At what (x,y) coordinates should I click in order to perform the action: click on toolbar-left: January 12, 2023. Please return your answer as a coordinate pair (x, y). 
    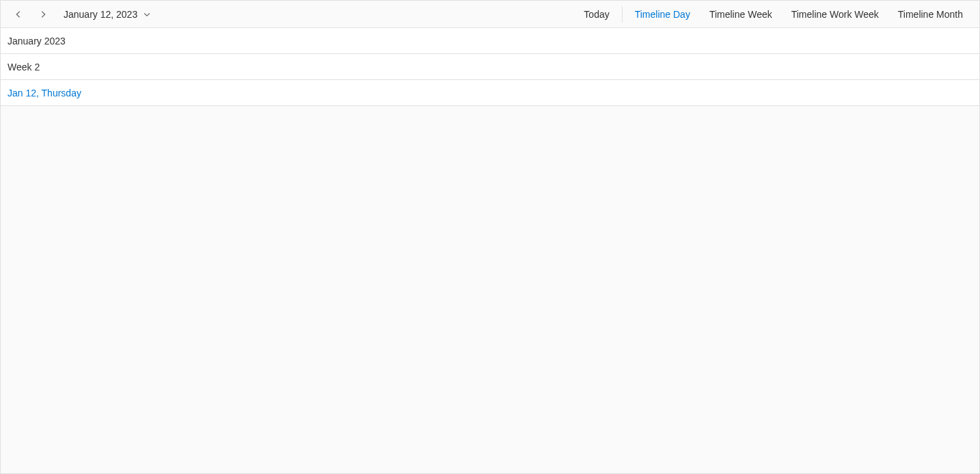
    Looking at the image, I should click on (83, 14).